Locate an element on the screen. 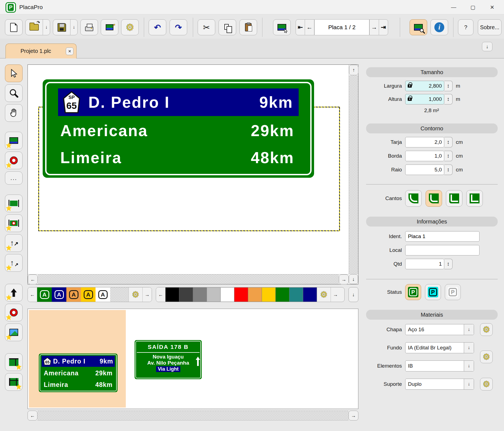 The height and width of the screenshot is (431, 504). sign-row-name: D. Pedro I is located at coordinates (174, 102).